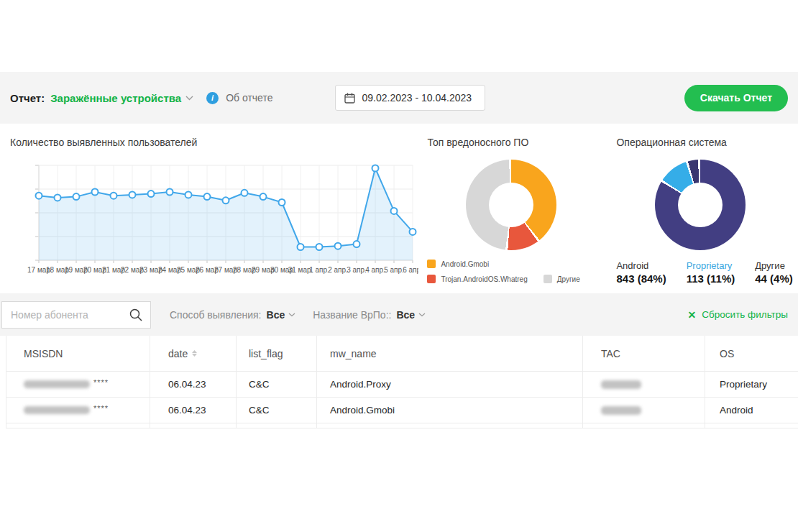  What do you see at coordinates (27, 98) in the screenshot?
I see `report-label: Отчет:` at bounding box center [27, 98].